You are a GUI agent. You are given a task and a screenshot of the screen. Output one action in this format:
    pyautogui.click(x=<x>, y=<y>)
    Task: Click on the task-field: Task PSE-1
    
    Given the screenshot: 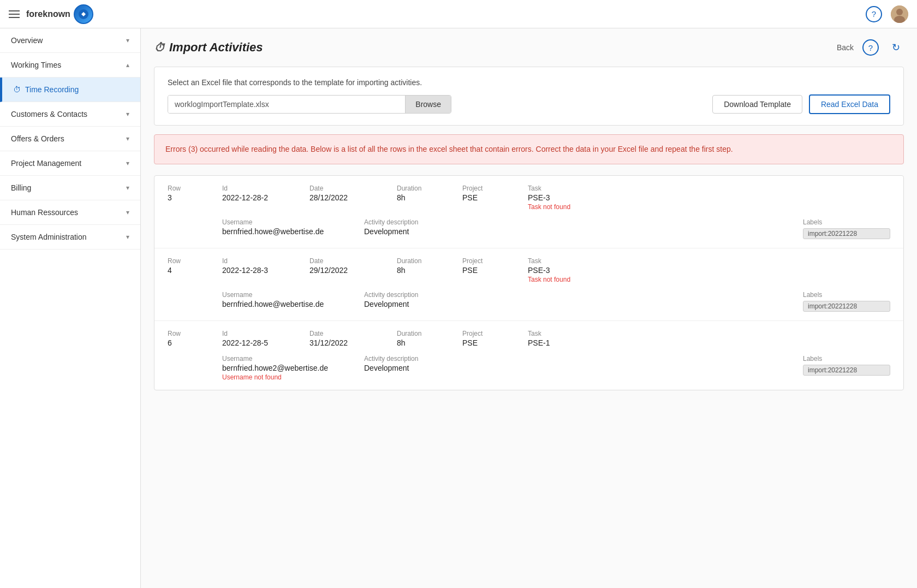 What is the action you would take?
    pyautogui.click(x=709, y=338)
    